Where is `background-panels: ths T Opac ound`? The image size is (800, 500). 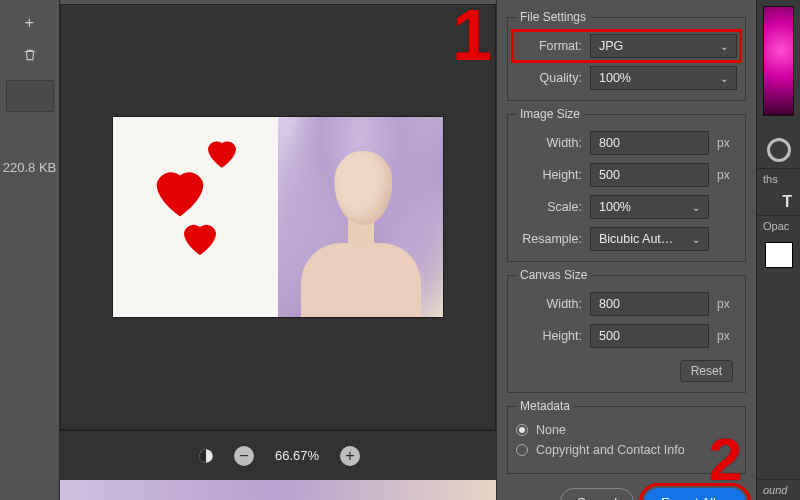 background-panels: ths T Opac ound is located at coordinates (778, 250).